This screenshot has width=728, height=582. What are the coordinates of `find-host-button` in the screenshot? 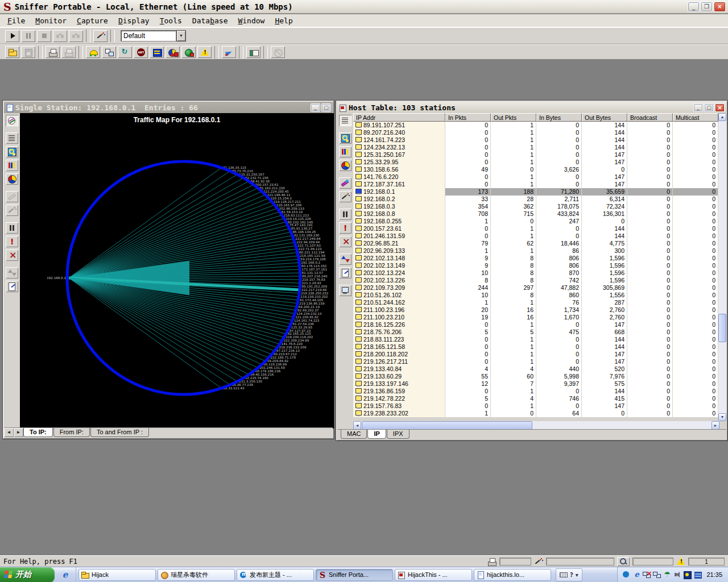 It's located at (12, 152).